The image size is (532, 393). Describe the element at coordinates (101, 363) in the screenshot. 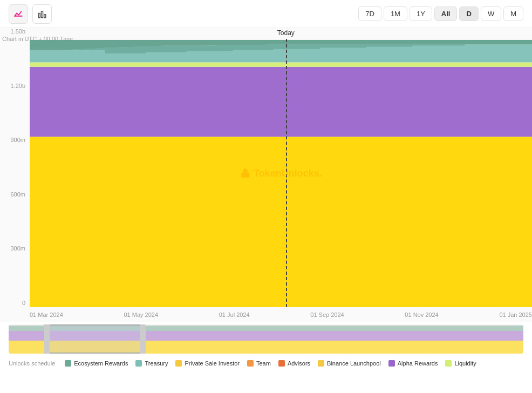

I see `legend-text-ecosystem: Ecosystem Rewards` at that location.